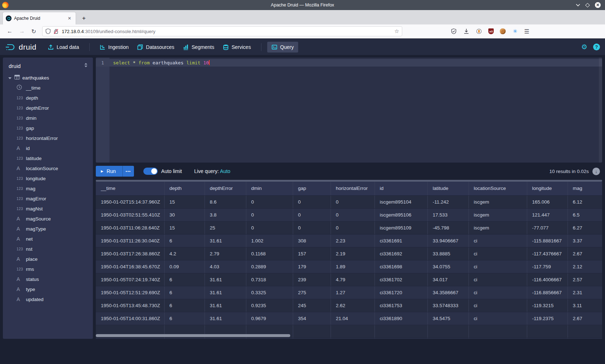 The width and height of the screenshot is (605, 364). Describe the element at coordinates (48, 188) in the screenshot. I see `sidebar-column-mag: 123mag` at that location.